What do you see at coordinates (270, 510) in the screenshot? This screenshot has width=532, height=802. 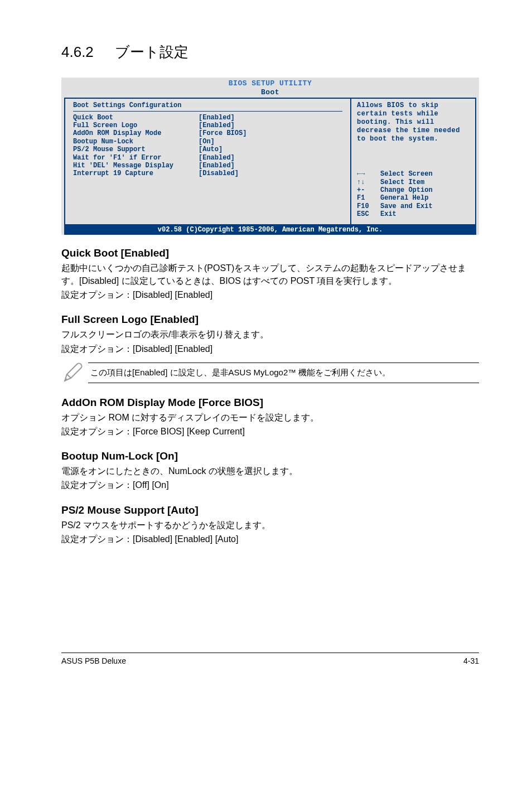 I see `subheading-ps2-mouse: PS/2 Mouse Support [Auto]` at bounding box center [270, 510].